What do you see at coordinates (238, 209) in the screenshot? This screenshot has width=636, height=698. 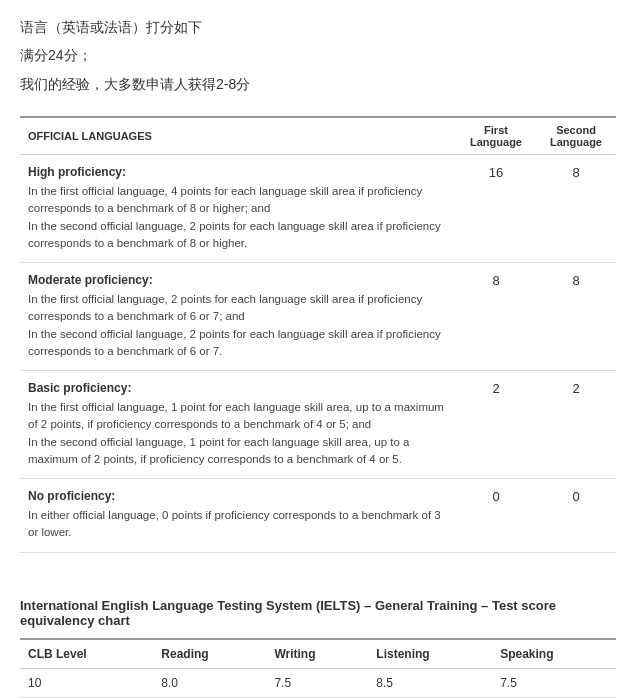 I see `official-row-desc: High proficiency:In the first official l…` at bounding box center [238, 209].